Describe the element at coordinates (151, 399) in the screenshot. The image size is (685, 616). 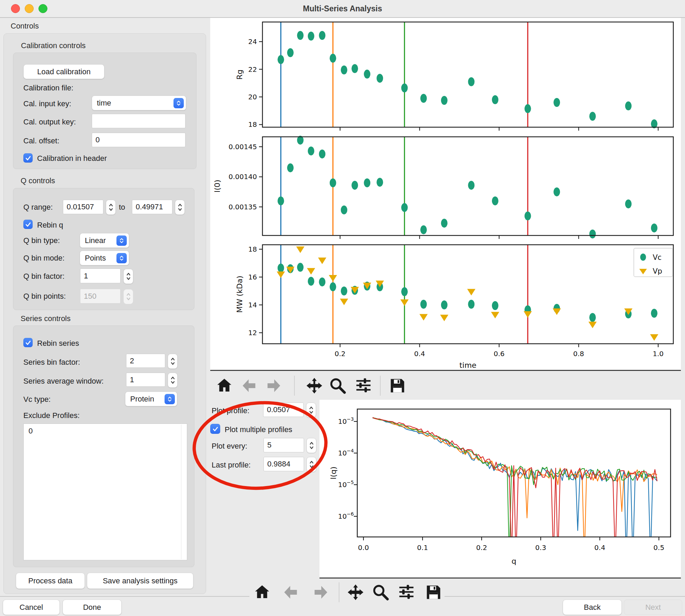
I see `vc-type-popup: Protein` at that location.